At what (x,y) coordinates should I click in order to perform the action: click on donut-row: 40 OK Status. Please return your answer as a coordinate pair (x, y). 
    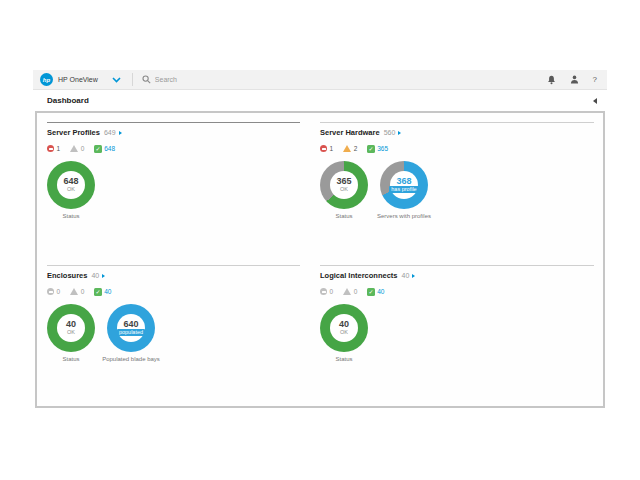
    Looking at the image, I should click on (457, 333).